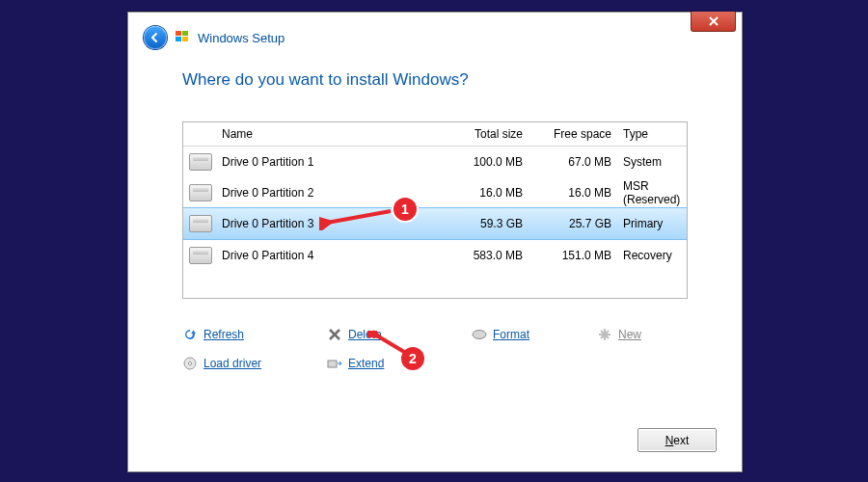 The width and height of the screenshot is (868, 482). Describe the element at coordinates (677, 440) in the screenshot. I see `next-button: Next` at that location.